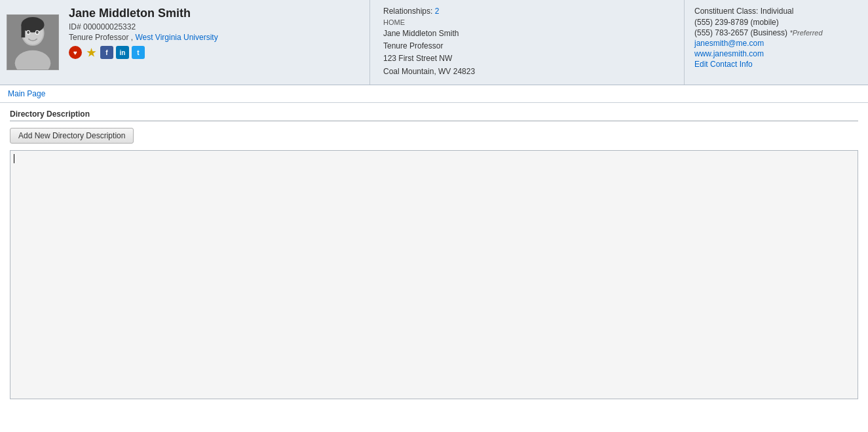  What do you see at coordinates (776, 11) in the screenshot?
I see `constituent-class: Constituent Class: Individual` at bounding box center [776, 11].